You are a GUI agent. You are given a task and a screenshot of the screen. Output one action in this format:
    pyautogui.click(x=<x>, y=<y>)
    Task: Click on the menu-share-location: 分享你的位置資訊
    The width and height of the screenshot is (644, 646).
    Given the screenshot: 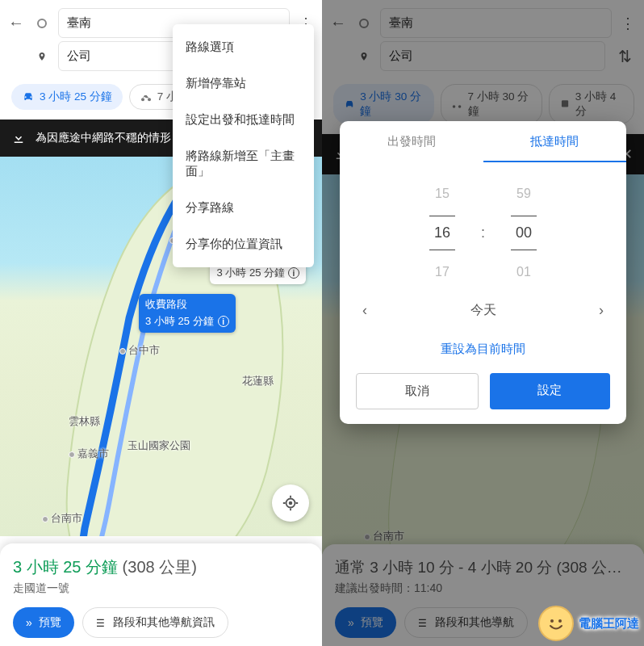 What is the action you would take?
    pyautogui.click(x=244, y=244)
    